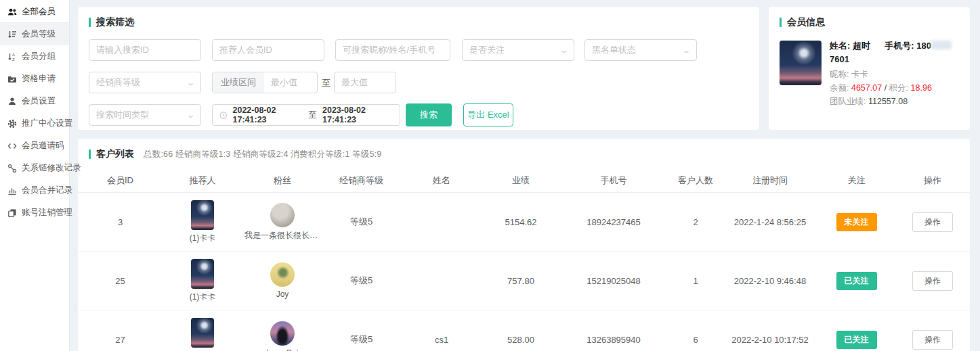  I want to click on member-avatar, so click(801, 63).